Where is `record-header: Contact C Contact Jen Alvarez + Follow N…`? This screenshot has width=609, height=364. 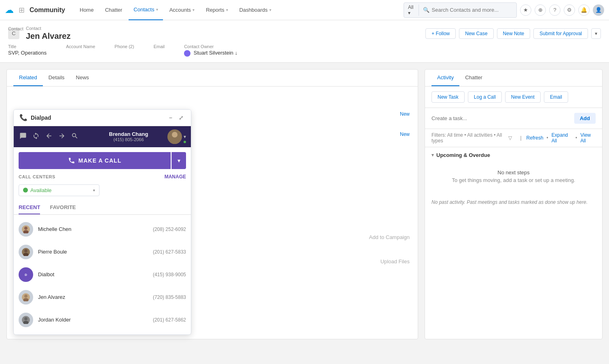
record-header: Contact C Contact Jen Alvarez + Follow N… is located at coordinates (304, 41).